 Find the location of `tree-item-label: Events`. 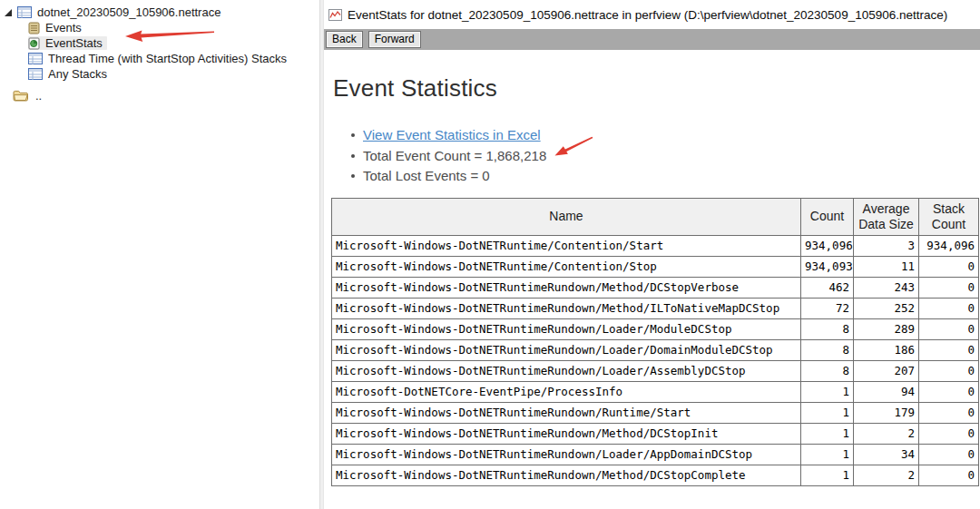

tree-item-label: Events is located at coordinates (64, 27).